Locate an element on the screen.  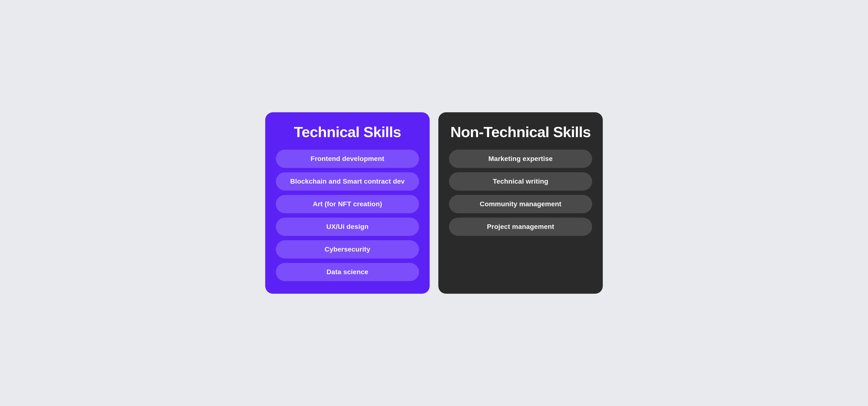
skill-item-cybersecurity: Cybersecurity is located at coordinates (348, 249).